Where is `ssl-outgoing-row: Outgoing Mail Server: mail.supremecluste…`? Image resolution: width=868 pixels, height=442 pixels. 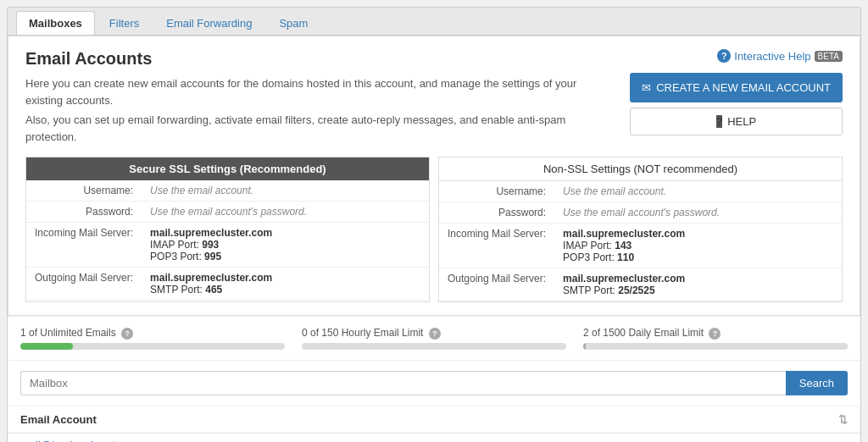 ssl-outgoing-row: Outgoing Mail Server: mail.supremecluste… is located at coordinates (227, 285).